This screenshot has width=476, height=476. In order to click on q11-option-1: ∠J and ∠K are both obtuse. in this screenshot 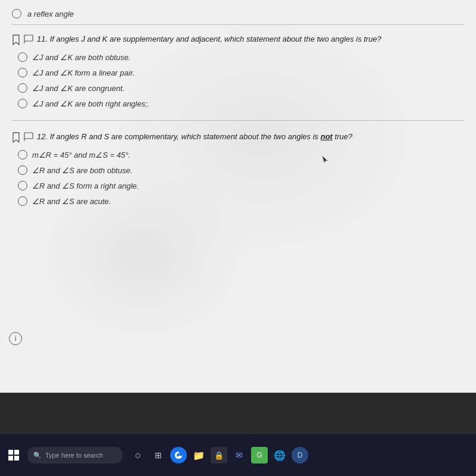, I will do `click(241, 57)`.